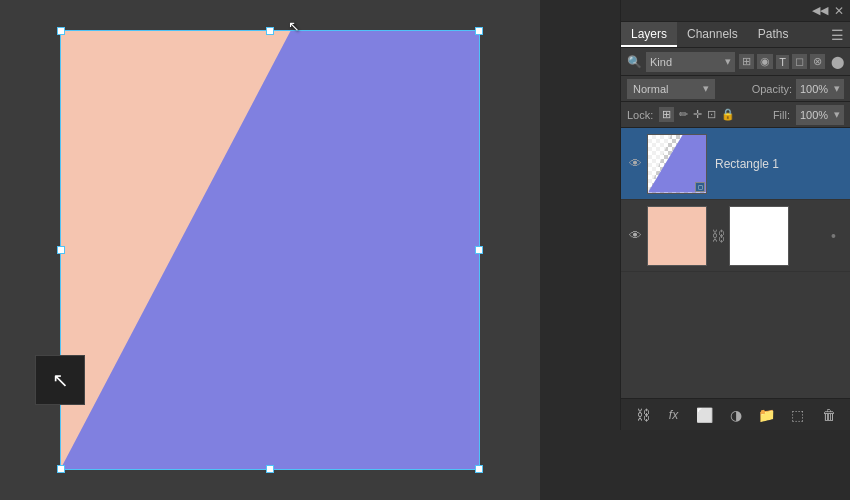 The width and height of the screenshot is (850, 500). Describe the element at coordinates (697, 114) in the screenshot. I see `lock-icons-group: ⊞ ✏ ✛ ⊡ 🔒` at that location.